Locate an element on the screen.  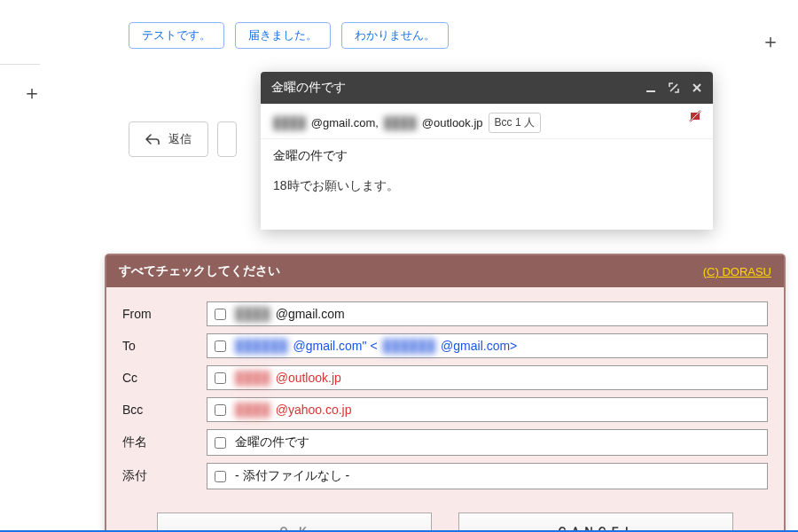
row-subject: 件名 金曜の件です is located at coordinates (445, 442).